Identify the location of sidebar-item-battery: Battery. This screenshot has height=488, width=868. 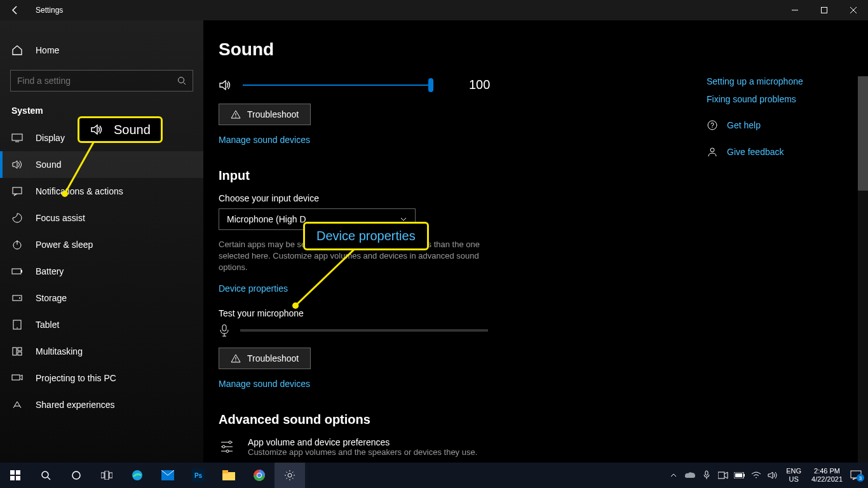
(102, 271).